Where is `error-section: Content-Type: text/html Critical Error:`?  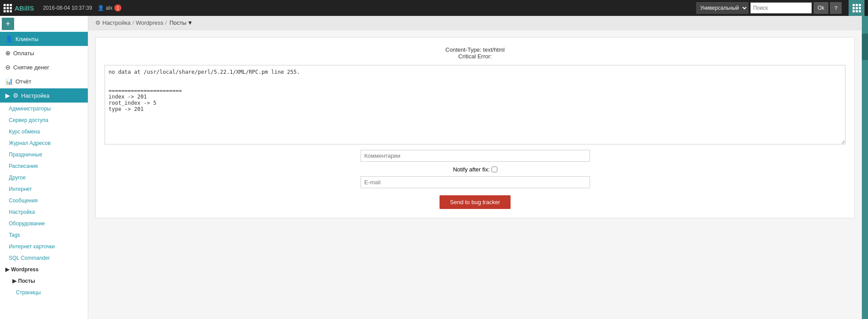
error-section: Content-Type: text/html Critical Error: is located at coordinates (475, 53).